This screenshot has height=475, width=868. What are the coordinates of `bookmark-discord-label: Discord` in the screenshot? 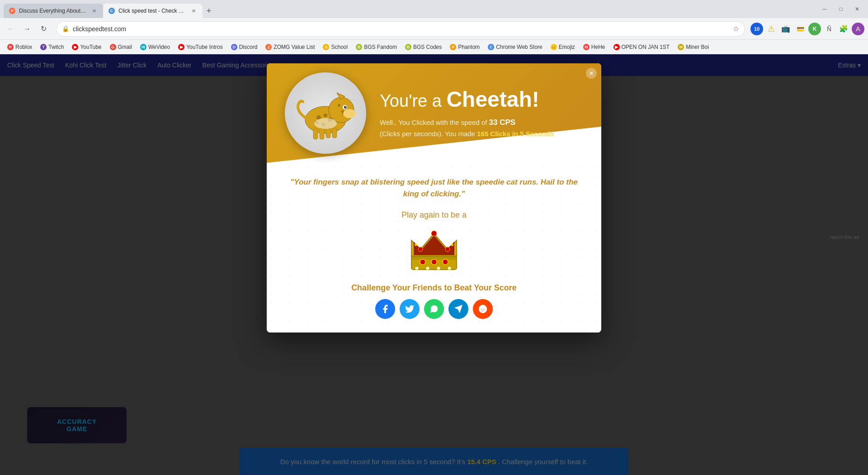 It's located at (249, 47).